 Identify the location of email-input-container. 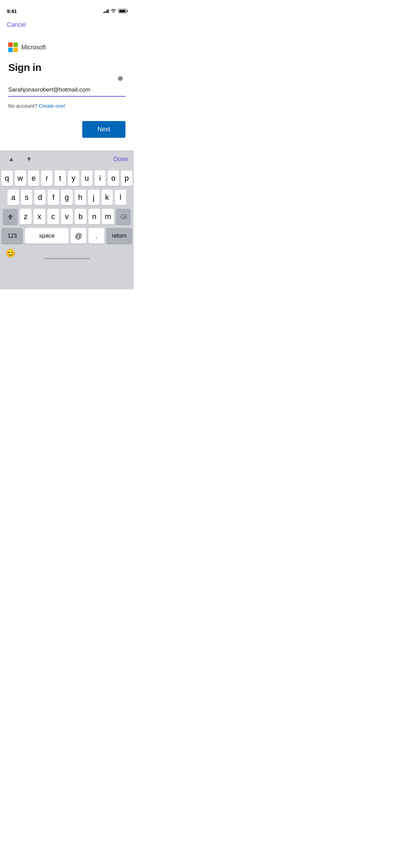
(67, 90).